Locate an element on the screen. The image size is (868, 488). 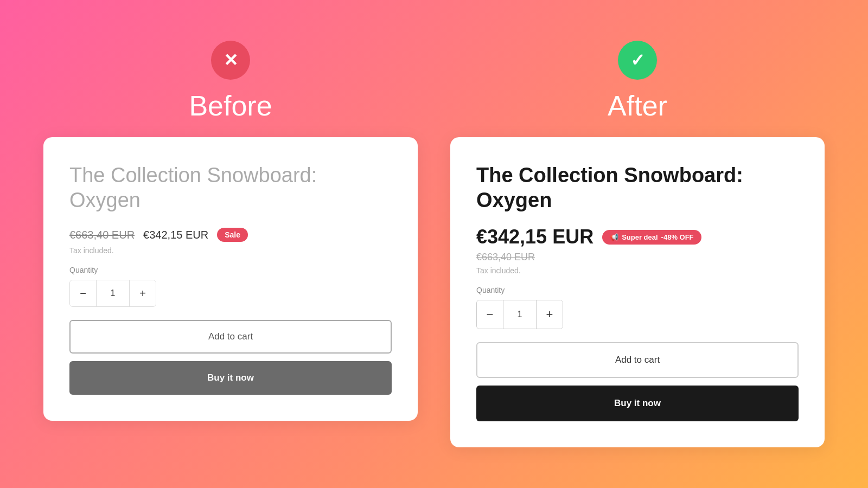
before-product-title: The Collection Snowboard: Oxygen is located at coordinates (231, 188).